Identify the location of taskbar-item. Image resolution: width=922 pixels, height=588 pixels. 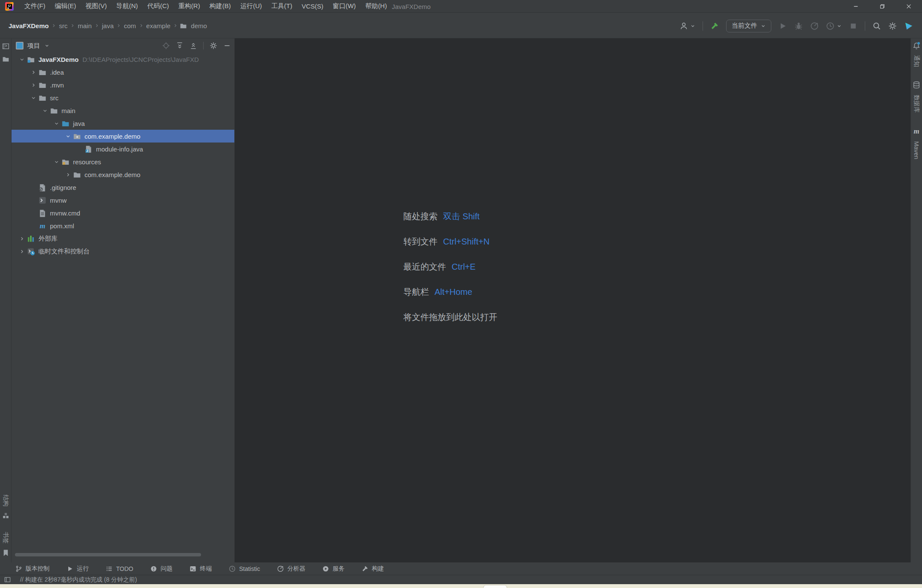
(495, 587).